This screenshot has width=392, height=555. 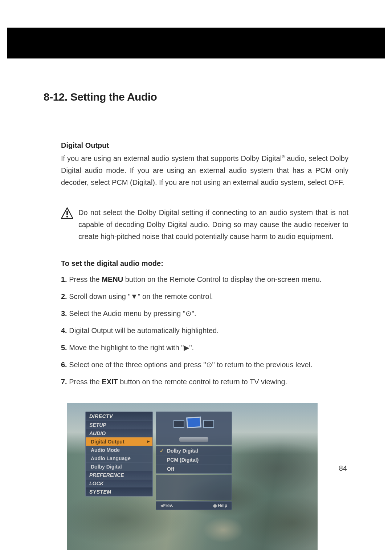 What do you see at coordinates (119, 458) in the screenshot?
I see `osd-item-audio-language: Audio Language` at bounding box center [119, 458].